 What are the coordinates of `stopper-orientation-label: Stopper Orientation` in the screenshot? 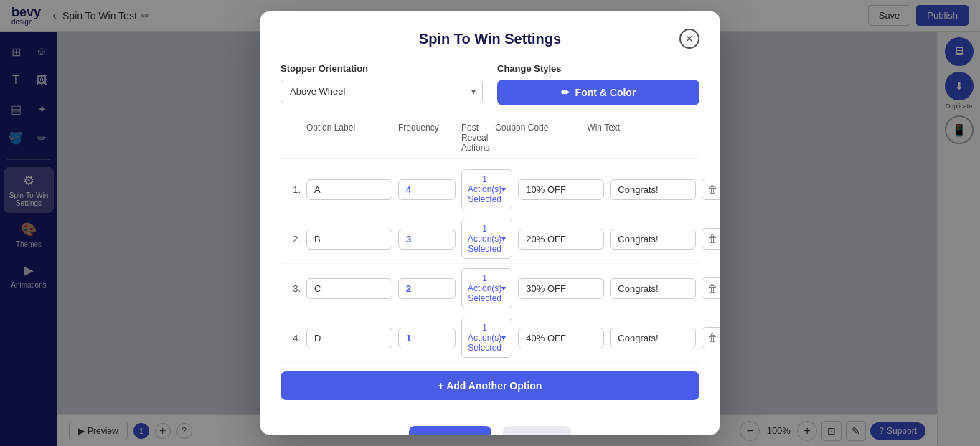 It's located at (382, 69).